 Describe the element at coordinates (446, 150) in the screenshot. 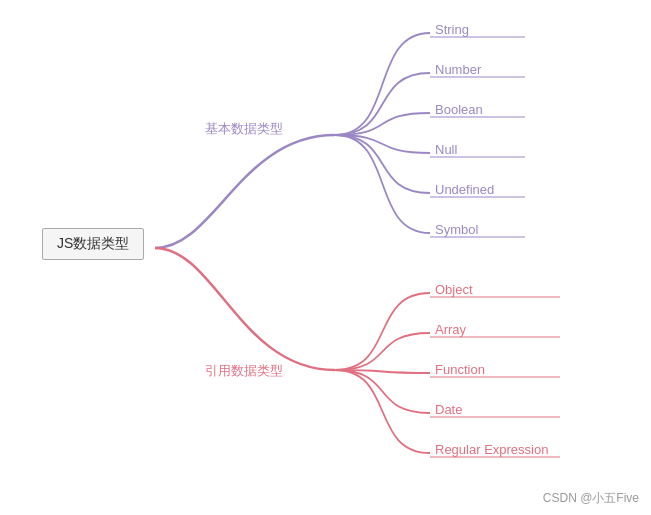

I see `leaf-null: Null` at that location.